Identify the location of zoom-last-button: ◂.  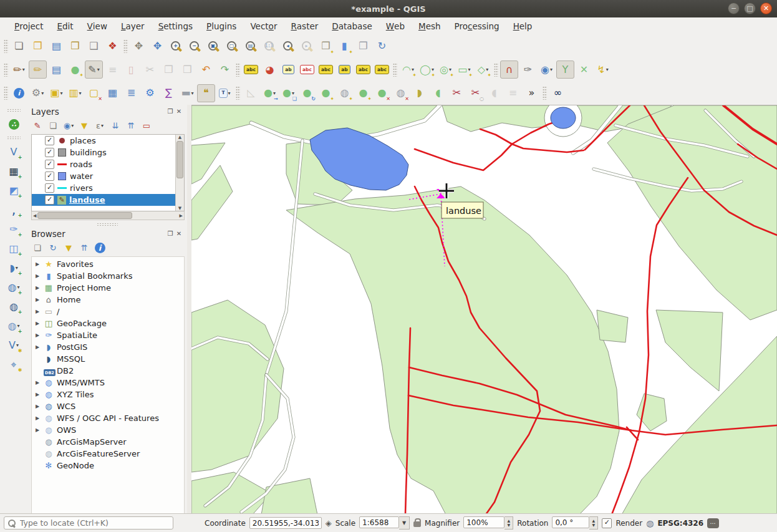
(288, 46).